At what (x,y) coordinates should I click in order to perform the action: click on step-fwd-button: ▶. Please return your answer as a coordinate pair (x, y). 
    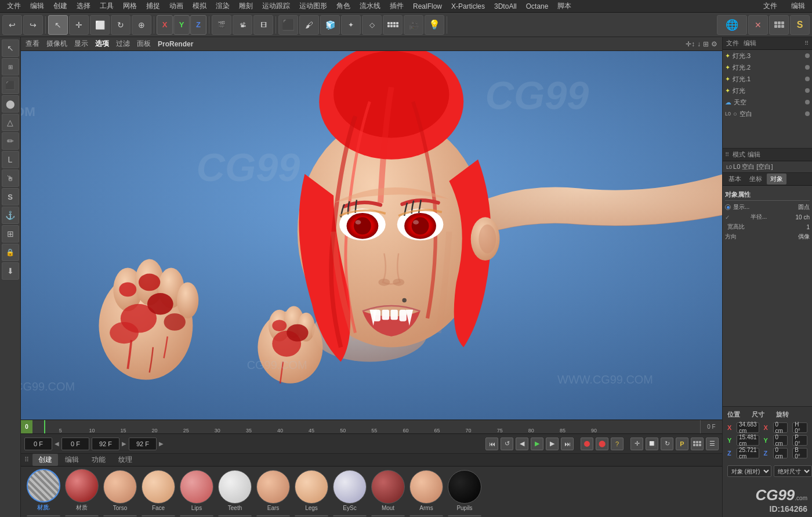
    Looking at the image, I should click on (552, 444).